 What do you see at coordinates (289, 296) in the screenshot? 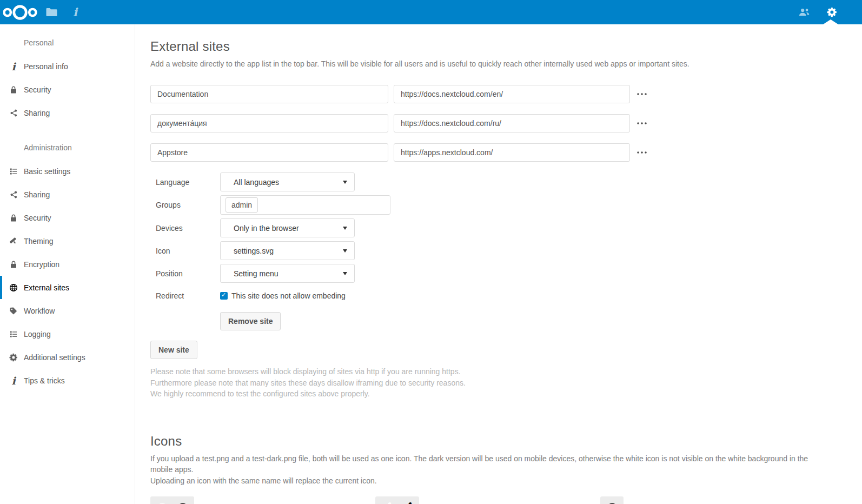
I see `redirect-checkbox-label: This site does not allow embeding` at bounding box center [289, 296].